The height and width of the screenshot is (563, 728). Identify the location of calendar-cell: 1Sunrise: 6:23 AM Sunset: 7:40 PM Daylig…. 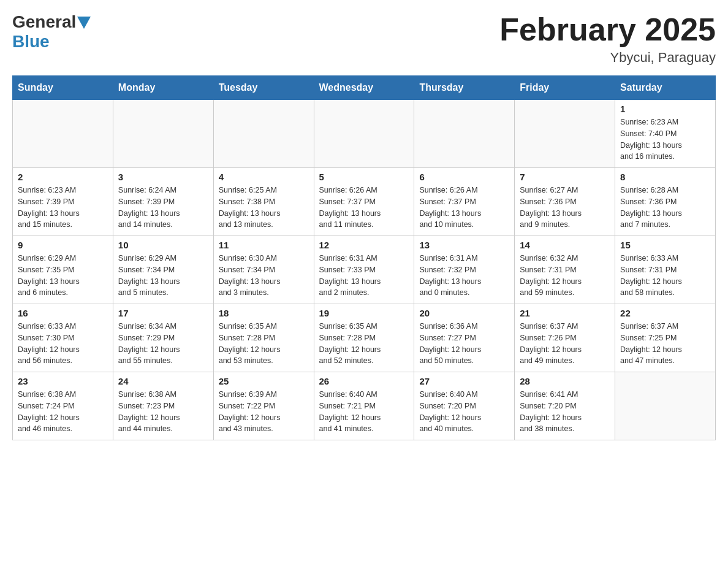
(665, 134).